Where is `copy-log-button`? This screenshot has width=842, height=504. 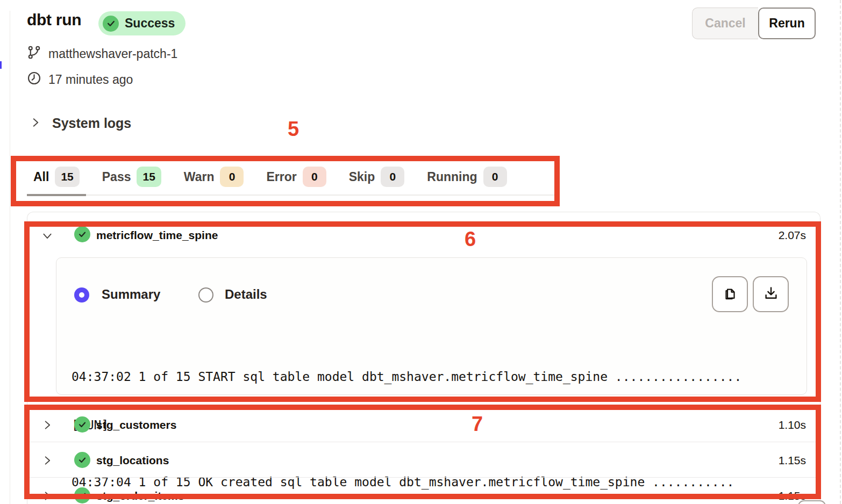
copy-log-button is located at coordinates (730, 294).